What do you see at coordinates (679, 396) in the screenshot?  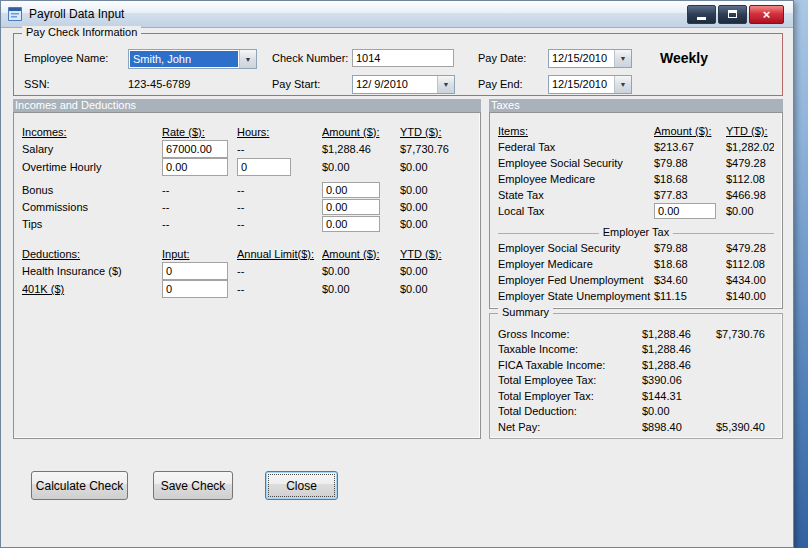 I see `total-employer-tax-amount: $144.31` at bounding box center [679, 396].